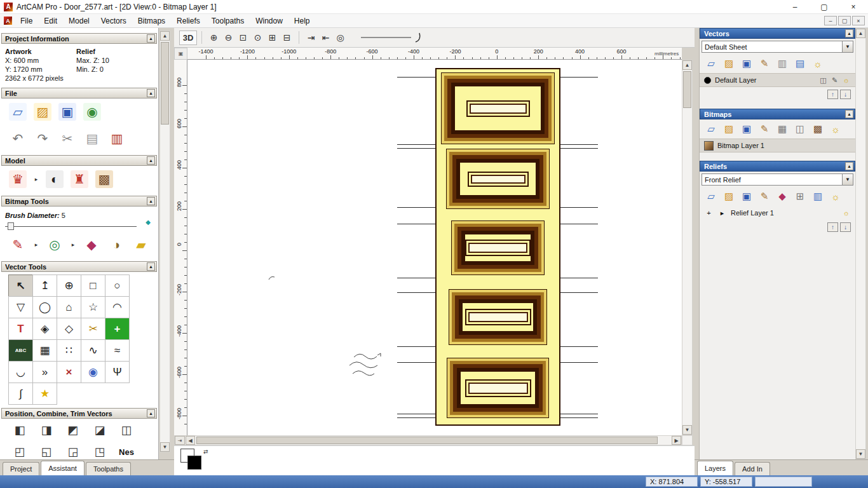 The width and height of the screenshot is (868, 488). Describe the element at coordinates (764, 64) in the screenshot. I see `paint-vector-layer-icon: ✎` at that location.